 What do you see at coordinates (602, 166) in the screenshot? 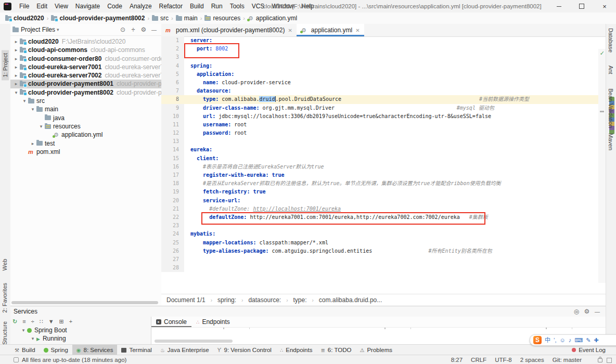
I see `editor-scrollbar: ✓` at bounding box center [602, 166].